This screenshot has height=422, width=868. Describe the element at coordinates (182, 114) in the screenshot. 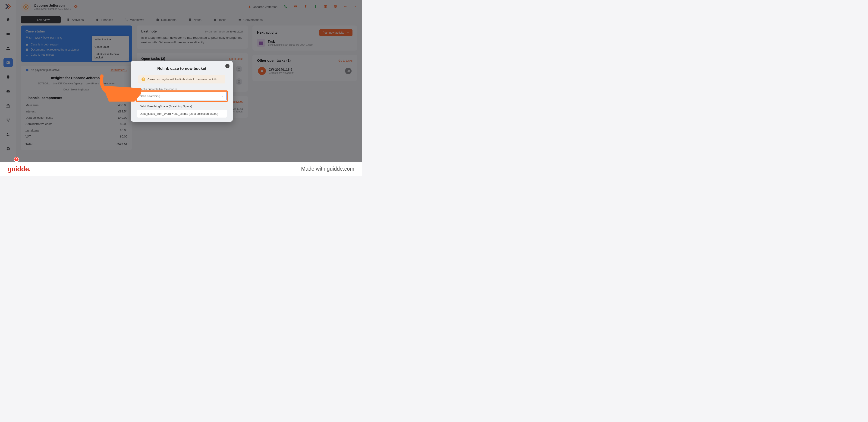

I see `option-item: Debt_cases_from_WordPress_clients (Debt …` at that location.